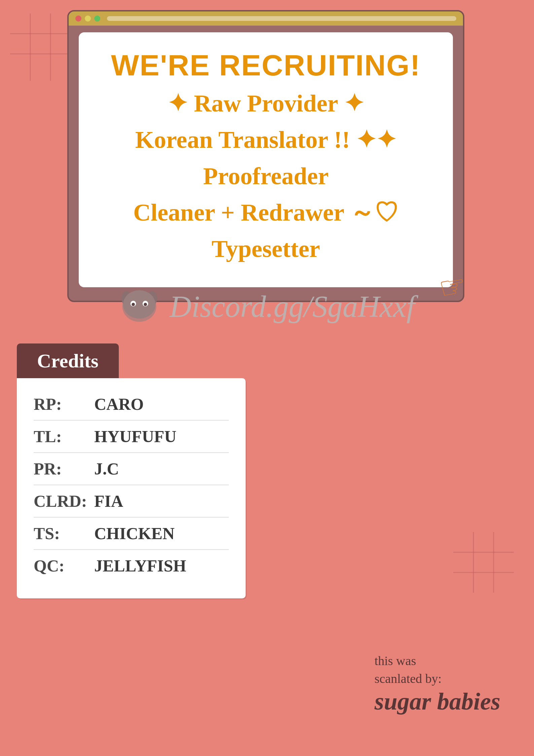 Image resolution: width=534 pixels, height=756 pixels. I want to click on credit-value-ts: CHICKEN, so click(135, 533).